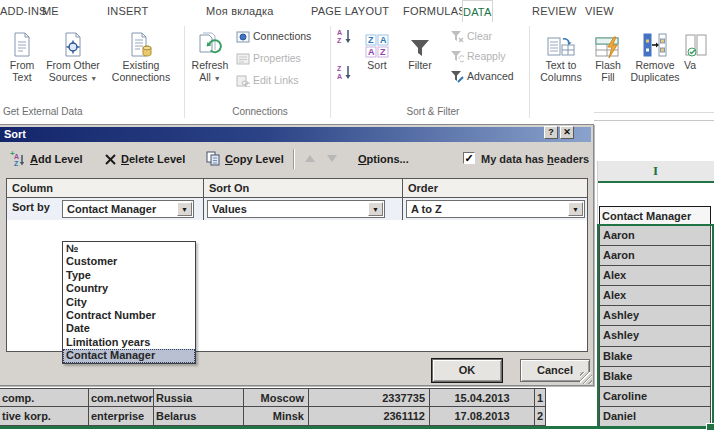  What do you see at coordinates (128, 11) in the screenshot?
I see `ribbon-tab: INSERT` at bounding box center [128, 11].